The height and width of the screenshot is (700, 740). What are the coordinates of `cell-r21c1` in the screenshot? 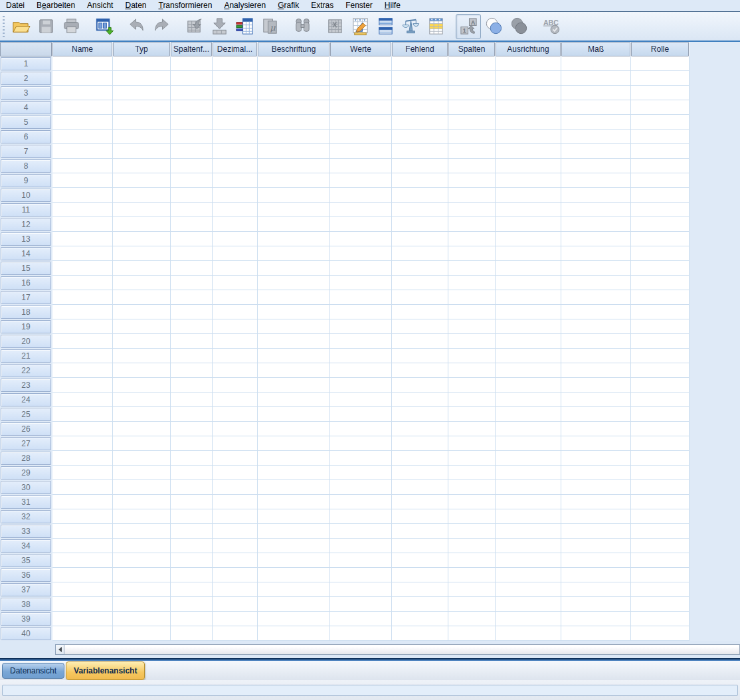 It's located at (82, 356).